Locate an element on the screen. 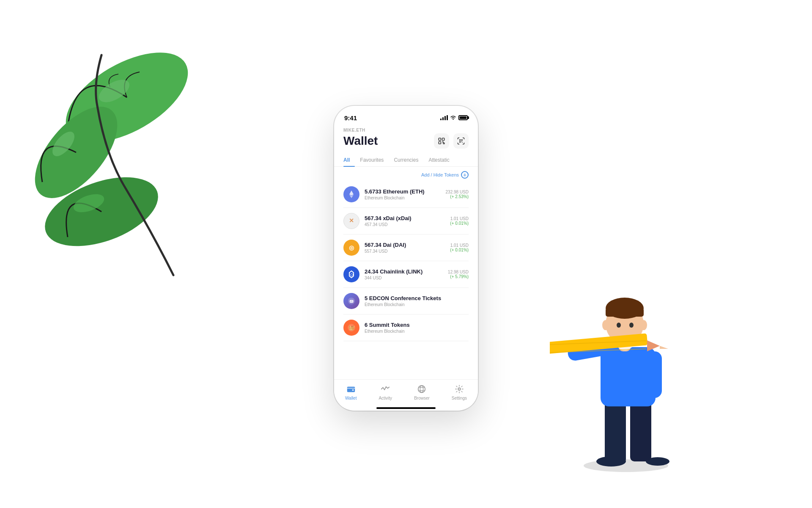 The image size is (812, 508). settings-nav-icon is located at coordinates (459, 389).